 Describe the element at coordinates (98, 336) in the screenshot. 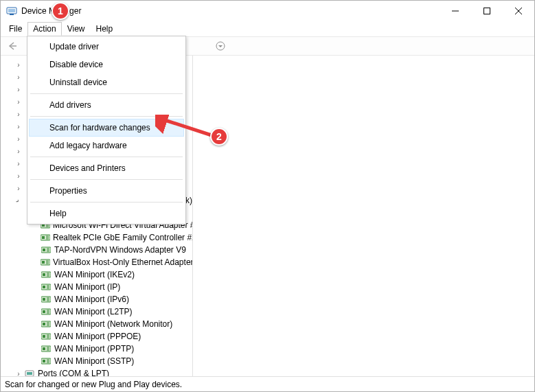

I see `device-label: WAN Miniport (PPPOE)` at that location.